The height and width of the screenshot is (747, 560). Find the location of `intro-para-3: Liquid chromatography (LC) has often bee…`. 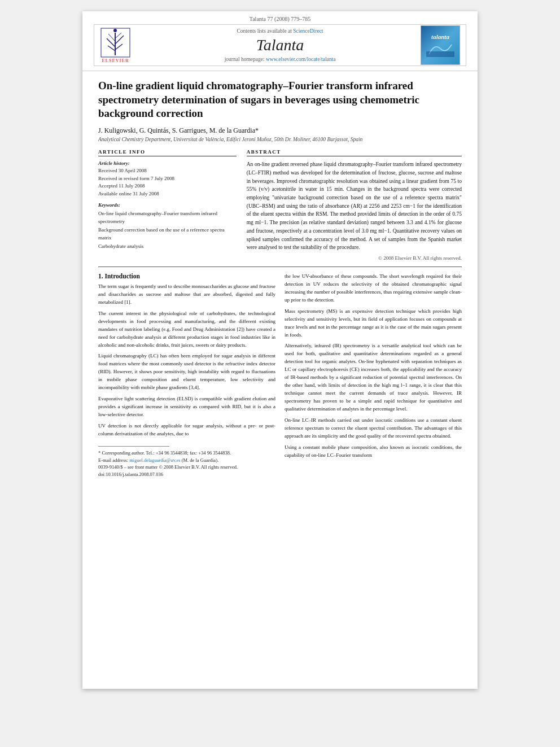

intro-para-3: Liquid chromatography (LC) has often bee… is located at coordinates (187, 372).